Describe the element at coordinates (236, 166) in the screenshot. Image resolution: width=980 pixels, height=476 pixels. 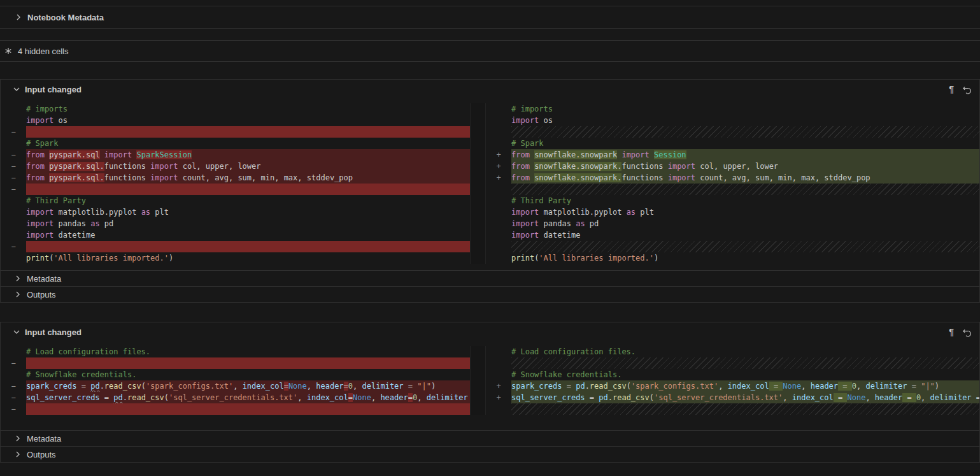
I see `code-line-del: −from pyspark.sql.functions import col, …` at that location.